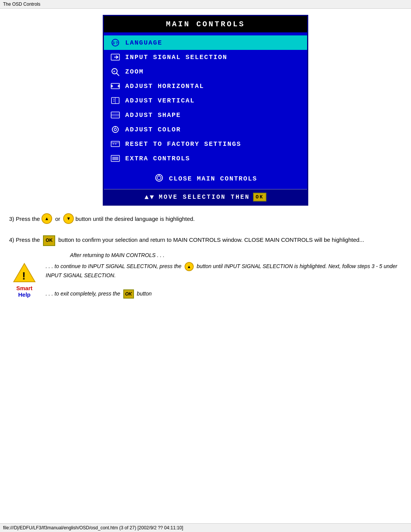 Image resolution: width=411 pixels, height=532 pixels. I want to click on menu-item-shape: ADJUST SHAPE, so click(206, 115).